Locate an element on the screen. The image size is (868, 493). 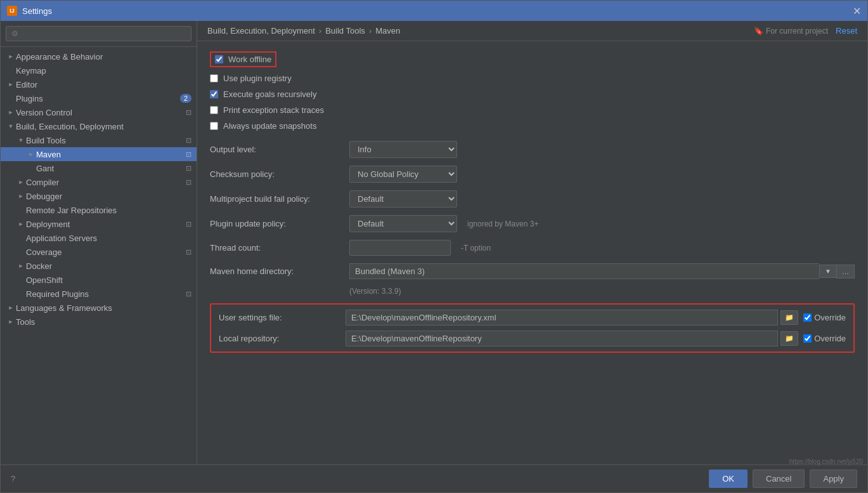
use-plugin-registry-checkbox is located at coordinates (214, 79).